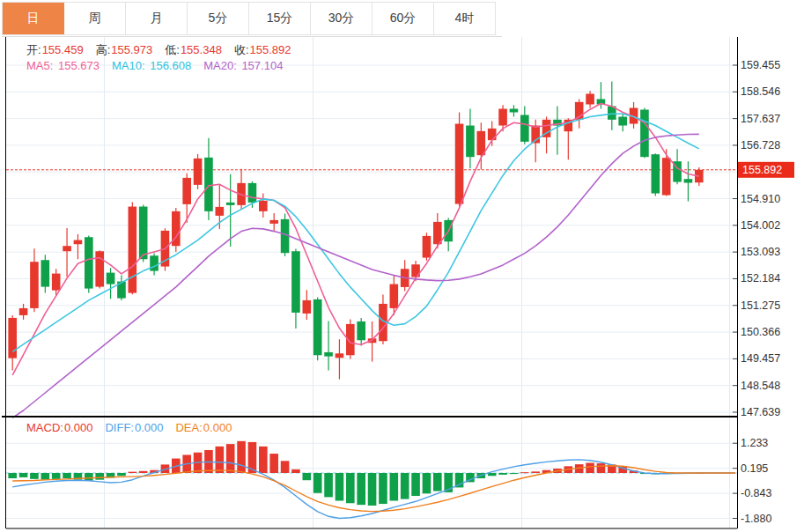  I want to click on price-axis-label: 154.002, so click(761, 225).